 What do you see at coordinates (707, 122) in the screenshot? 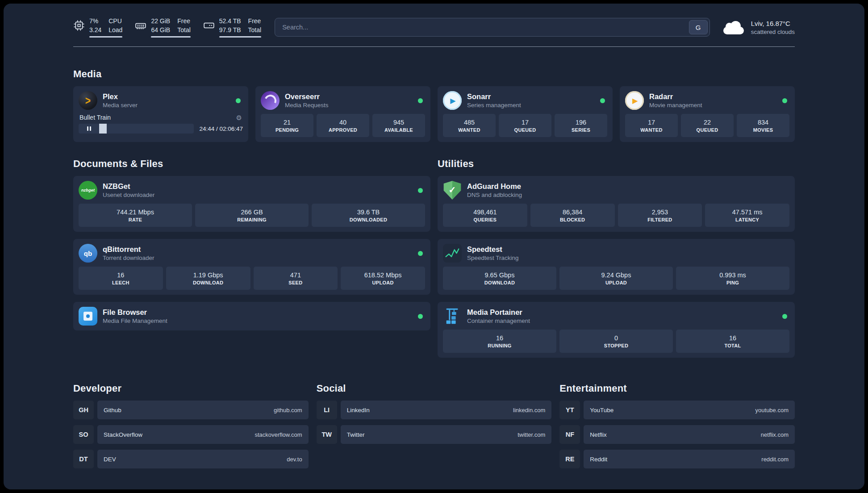
I see `stat-value: 22` at bounding box center [707, 122].